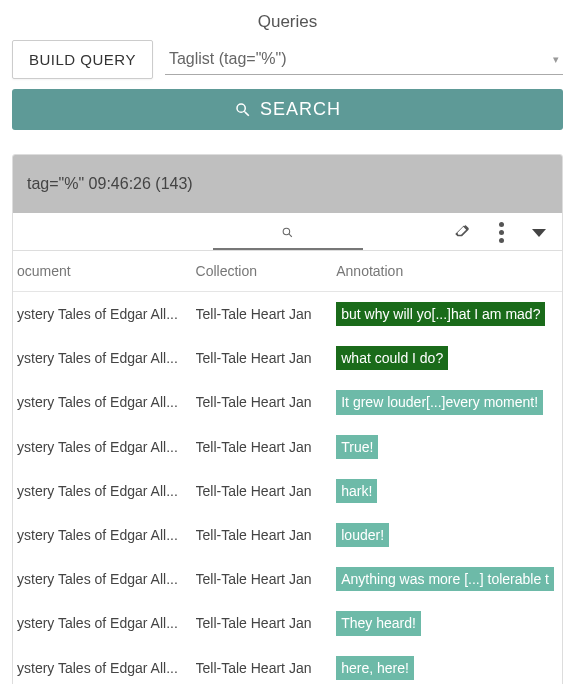 Image resolution: width=575 pixels, height=684 pixels. Describe the element at coordinates (288, 60) in the screenshot. I see `query-controls-row: BUILD QUERY Taglist (tag="%") ▾` at that location.